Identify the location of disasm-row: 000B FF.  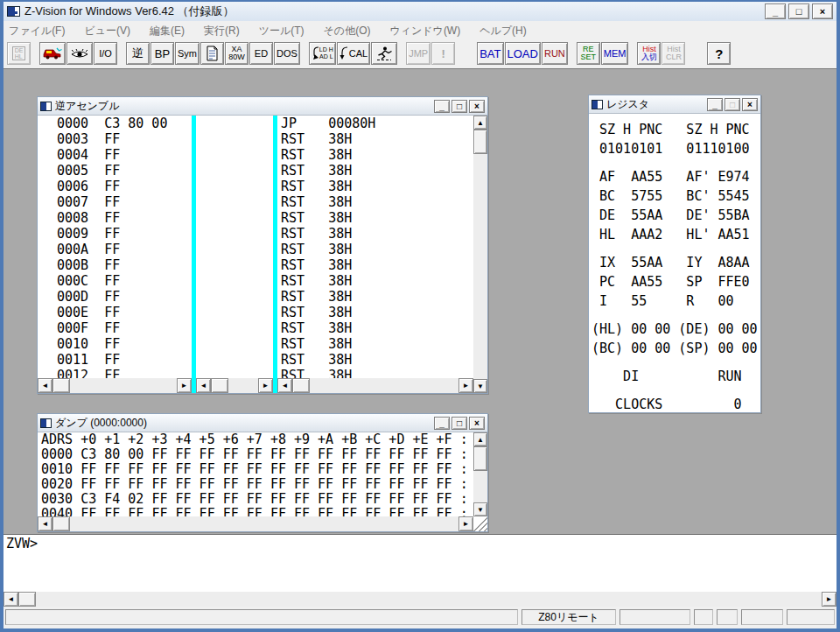
(124, 265).